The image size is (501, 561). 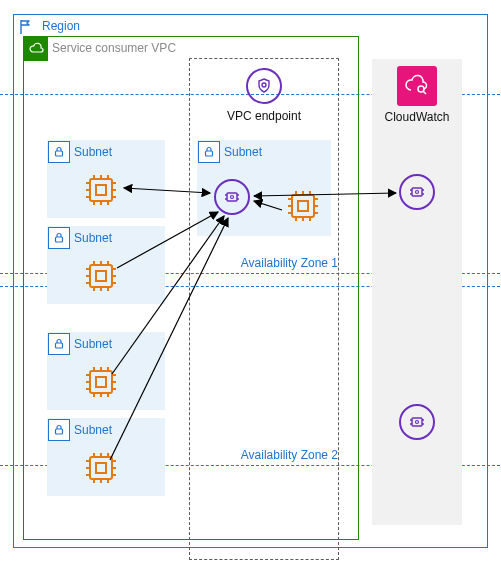 I want to click on cloud-icon, so click(x=36, y=49).